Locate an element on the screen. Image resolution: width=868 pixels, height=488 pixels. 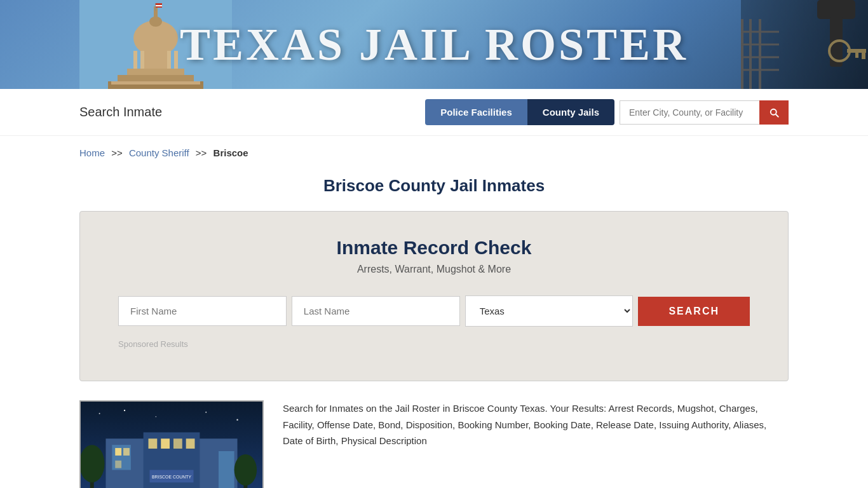
sponsored-label: Sponsored Results is located at coordinates (434, 344).